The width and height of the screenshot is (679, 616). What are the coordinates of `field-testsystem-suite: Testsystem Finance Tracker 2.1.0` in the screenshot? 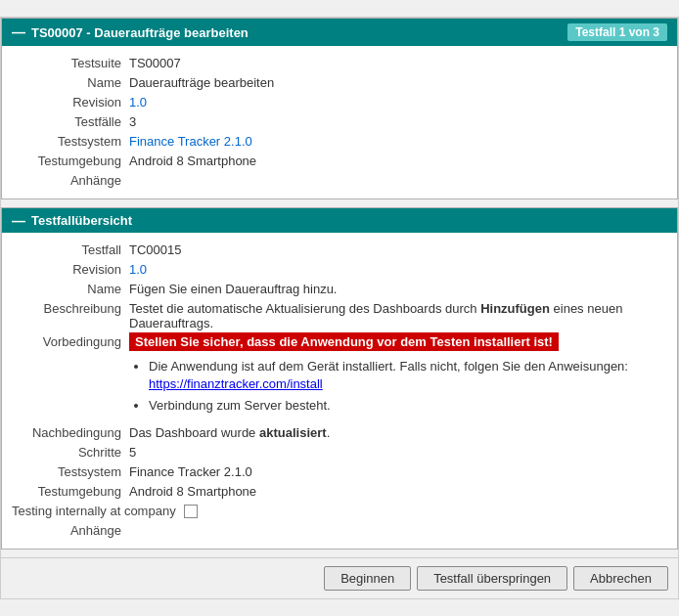 It's located at (340, 142).